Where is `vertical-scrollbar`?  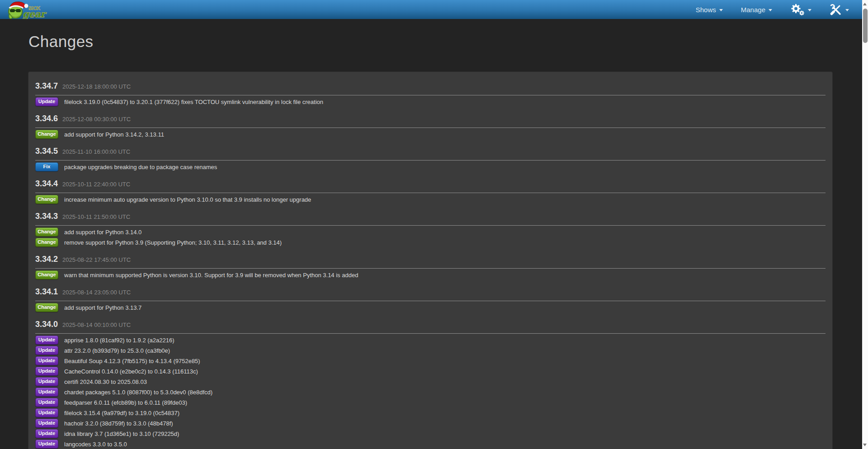
vertical-scrollbar is located at coordinates (865, 224).